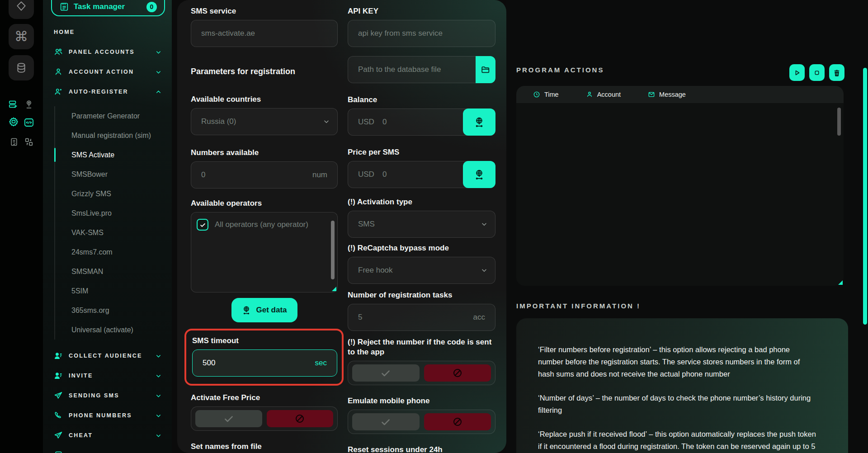 The width and height of the screenshot is (868, 453). Describe the element at coordinates (264, 71) in the screenshot. I see `params-heading: Parameters for registration` at that location.